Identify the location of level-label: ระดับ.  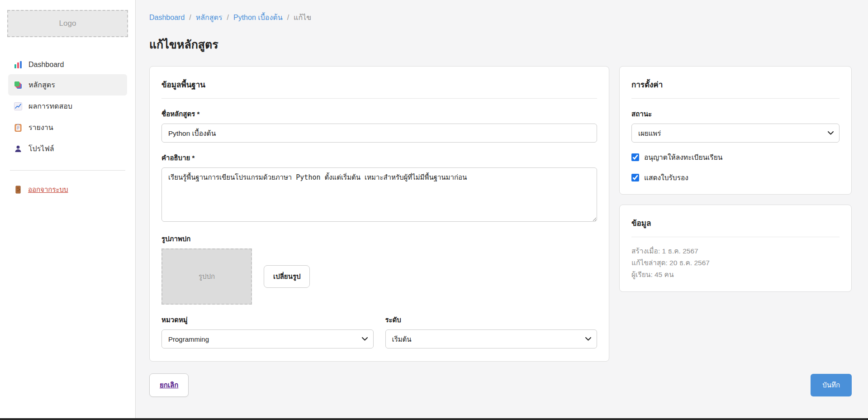
(491, 320).